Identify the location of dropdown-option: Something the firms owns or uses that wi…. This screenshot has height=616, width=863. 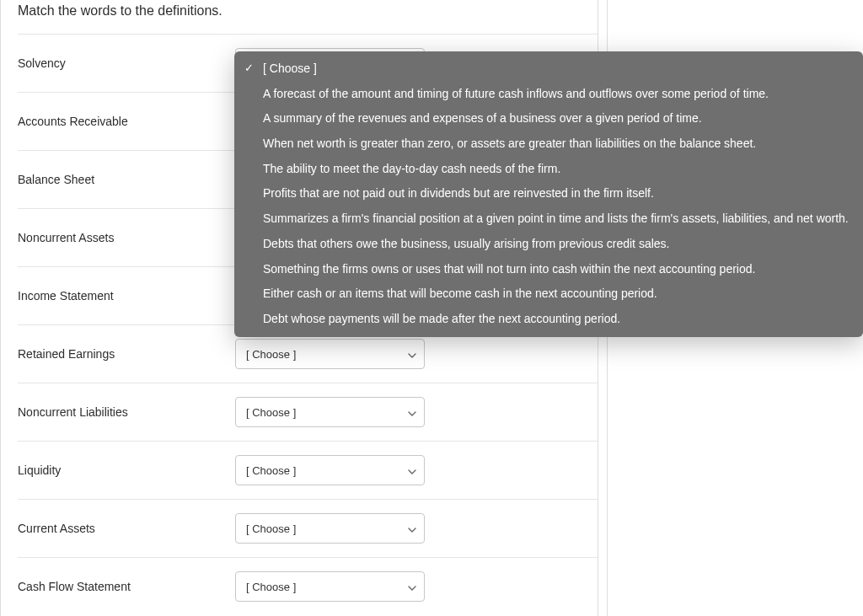
(549, 270).